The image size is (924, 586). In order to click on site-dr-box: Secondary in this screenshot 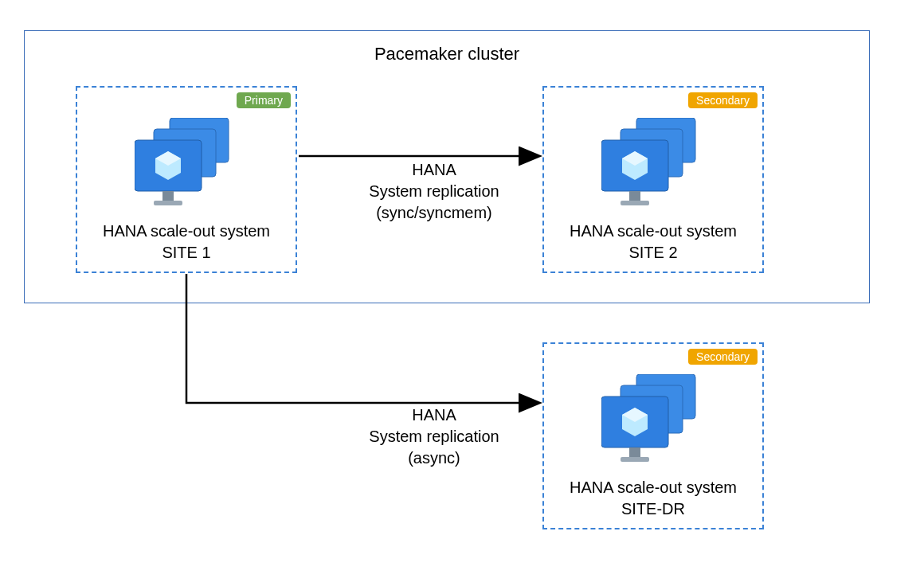, I will do `click(653, 436)`.